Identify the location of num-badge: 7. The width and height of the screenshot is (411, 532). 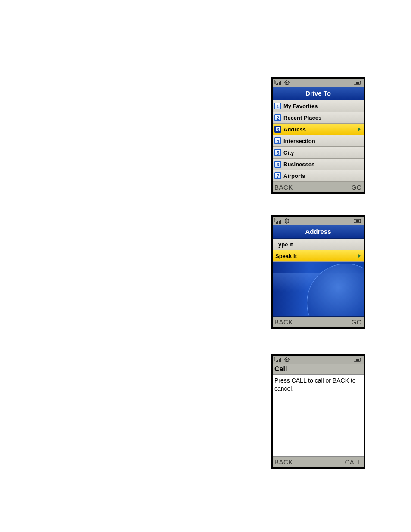
(278, 176).